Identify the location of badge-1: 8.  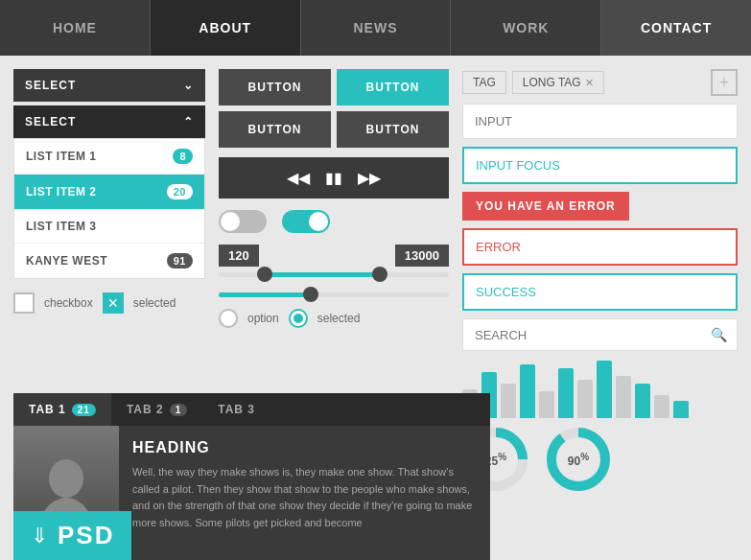
(182, 156).